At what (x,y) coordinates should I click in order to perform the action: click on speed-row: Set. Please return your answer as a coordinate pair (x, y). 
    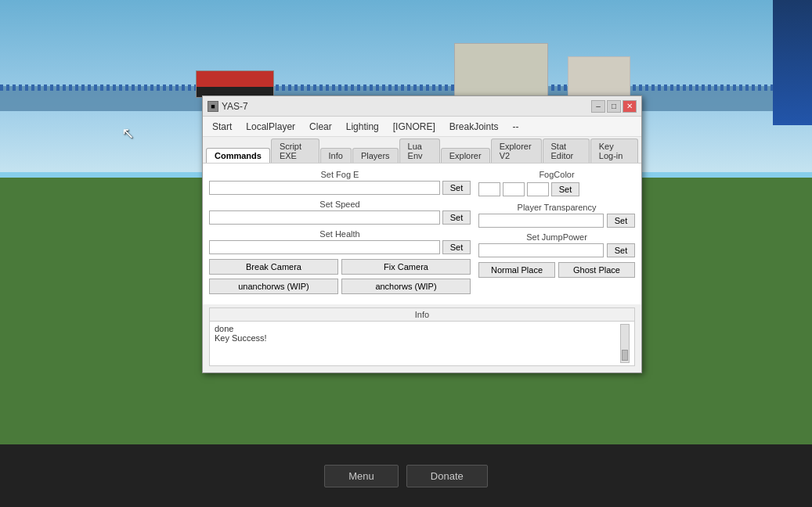
    Looking at the image, I should click on (340, 218).